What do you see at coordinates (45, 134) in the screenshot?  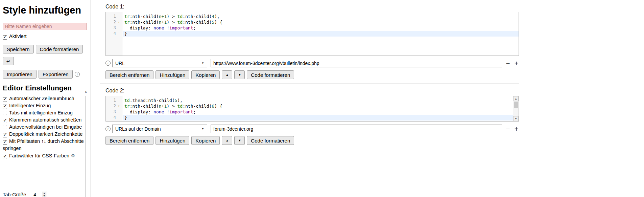 I see `editor-option-5: ✓Doppelklick markiert Zeichenkette` at bounding box center [45, 134].